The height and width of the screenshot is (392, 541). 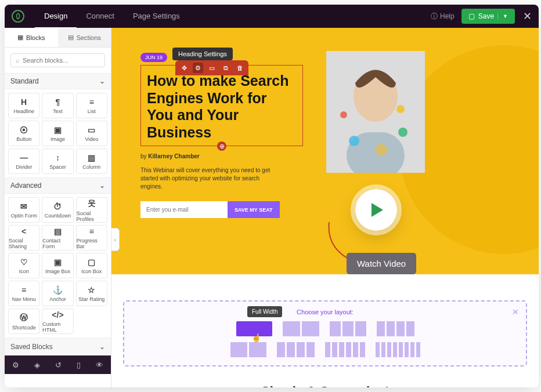 I want to click on block-image-box: ▣Image Box, so click(x=57, y=266).